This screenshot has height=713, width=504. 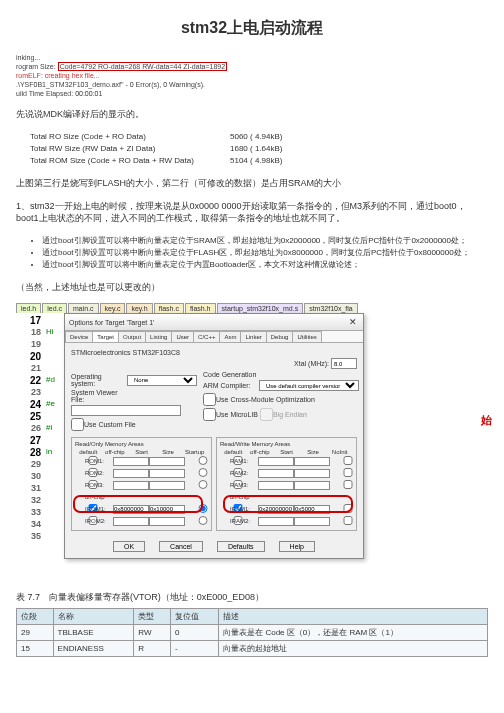 I want to click on code-fragments: Hi #d#e #iin, so click(x=50, y=387).